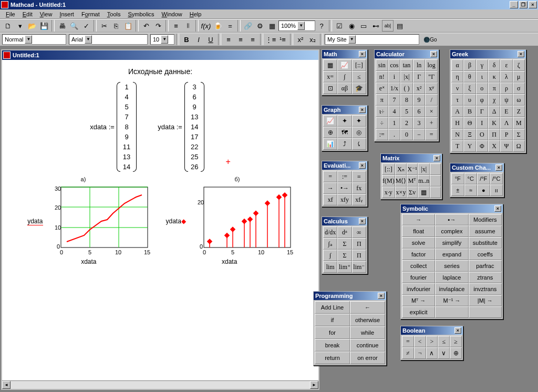  Describe the element at coordinates (420, 353) in the screenshot. I see `palette-item: ¬` at that location.